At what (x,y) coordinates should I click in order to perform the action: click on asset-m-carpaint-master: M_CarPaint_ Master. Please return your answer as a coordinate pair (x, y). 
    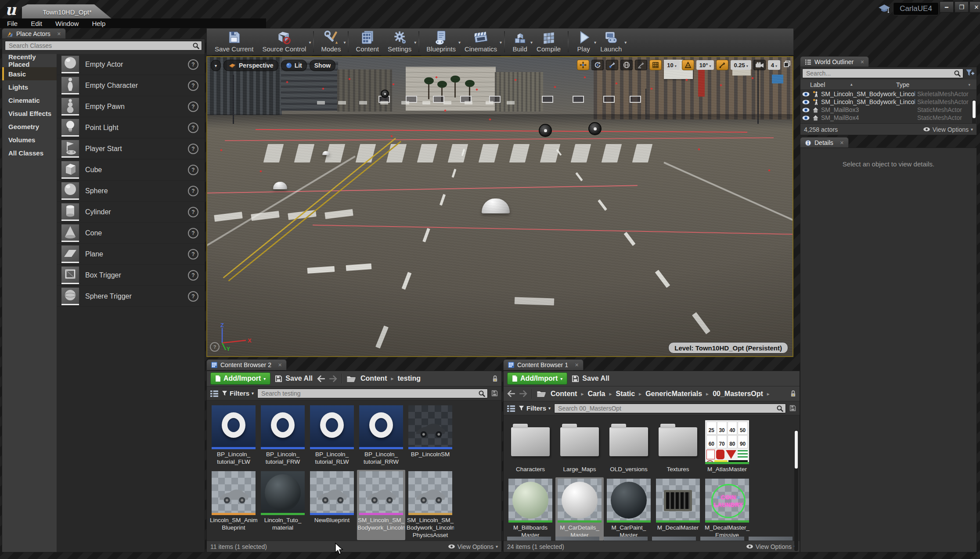
    Looking at the image, I should click on (629, 509).